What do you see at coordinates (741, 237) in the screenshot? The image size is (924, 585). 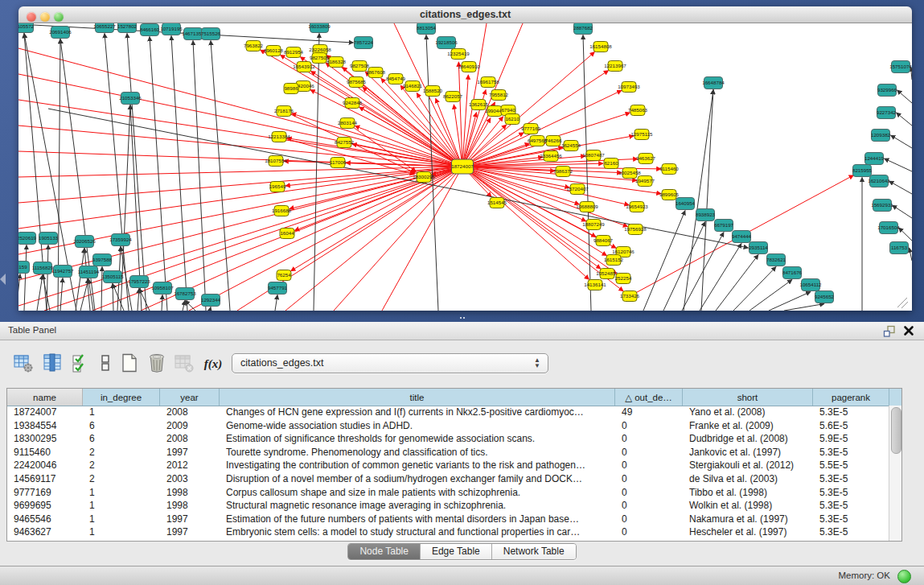 I see `graph-node: 9474444` at bounding box center [741, 237].